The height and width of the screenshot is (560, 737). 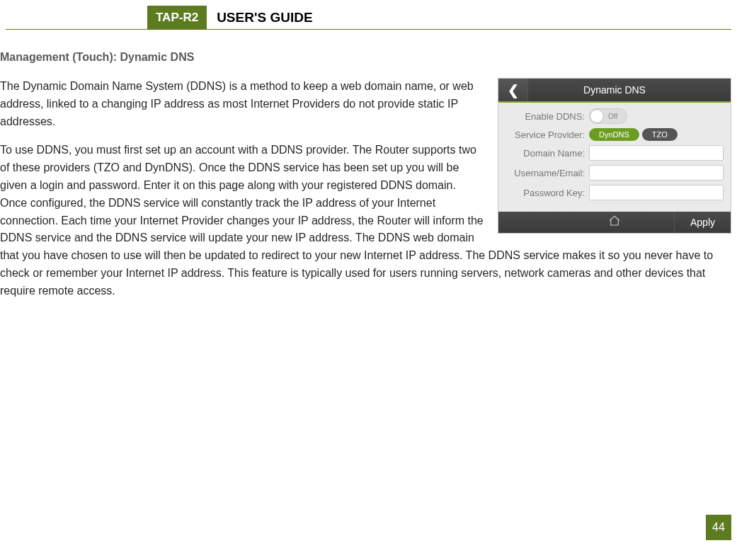 What do you see at coordinates (368, 18) in the screenshot?
I see `document-header: TAP-R2 USER'S GUIDE` at bounding box center [368, 18].